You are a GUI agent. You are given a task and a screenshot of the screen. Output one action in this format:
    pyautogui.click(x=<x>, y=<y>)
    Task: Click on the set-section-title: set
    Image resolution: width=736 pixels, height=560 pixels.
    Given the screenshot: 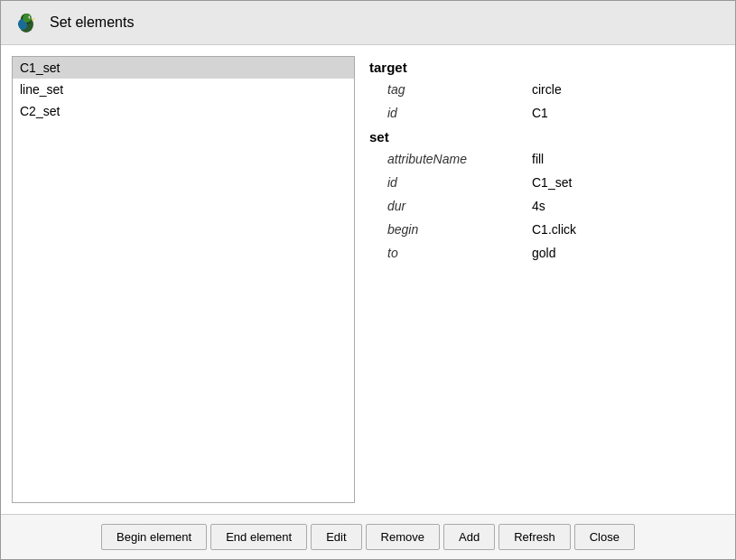 What is the action you would take?
    pyautogui.click(x=547, y=137)
    